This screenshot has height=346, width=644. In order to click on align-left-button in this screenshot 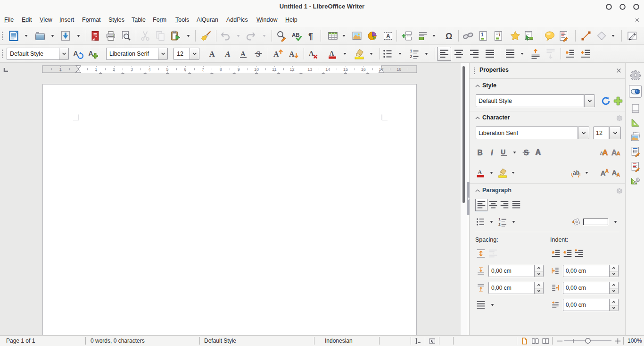, I will do `click(444, 54)`.